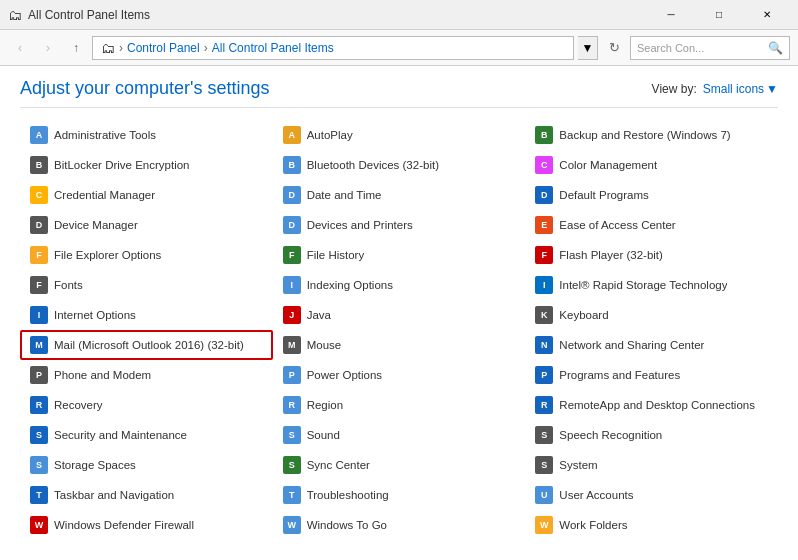  Describe the element at coordinates (652, 195) in the screenshot. I see `list-item: DDefault Programs` at that location.